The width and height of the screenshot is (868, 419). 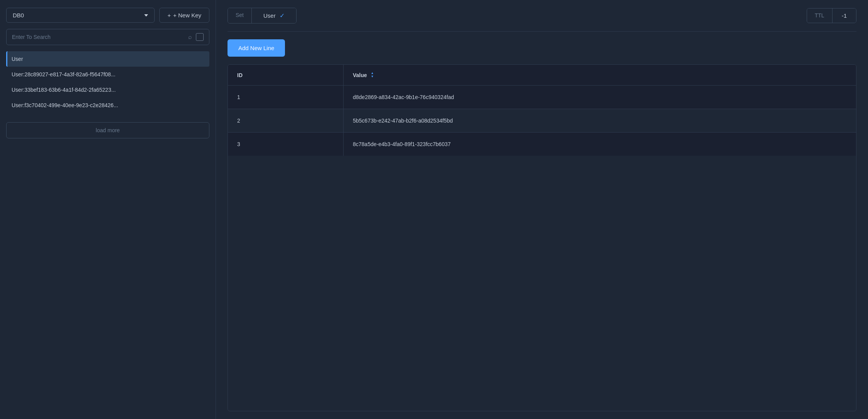 What do you see at coordinates (184, 15) in the screenshot?
I see `new-key-button: + + New Key` at bounding box center [184, 15].